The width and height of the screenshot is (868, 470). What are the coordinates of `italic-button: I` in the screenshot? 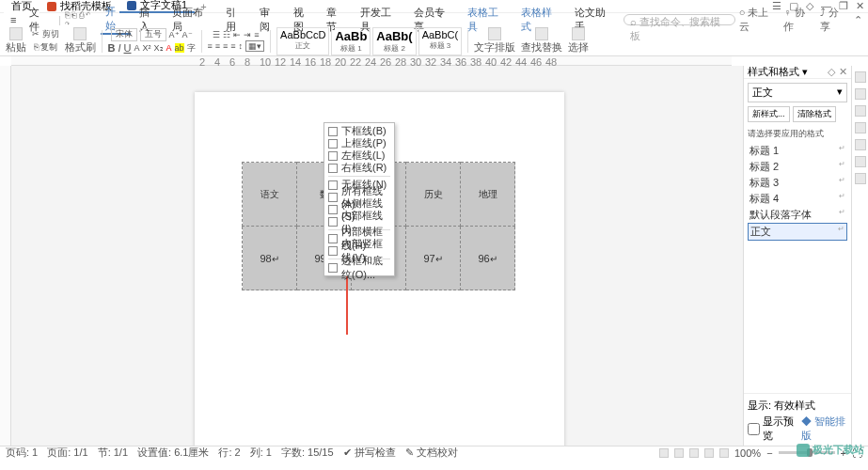 It's located at (118, 48).